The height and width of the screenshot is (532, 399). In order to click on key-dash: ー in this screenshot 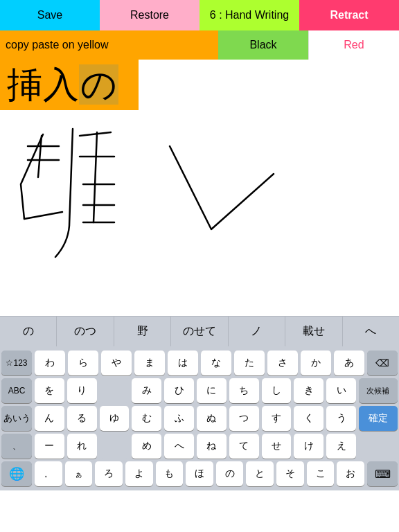, I will do `click(50, 446)`.